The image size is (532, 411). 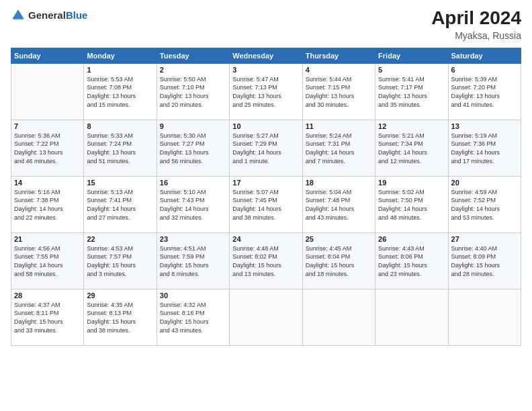 What do you see at coordinates (120, 148) in the screenshot?
I see `day-info: Sunrise: 5:33 AMSunset: 7:24 PMDaylight:…` at bounding box center [120, 148].